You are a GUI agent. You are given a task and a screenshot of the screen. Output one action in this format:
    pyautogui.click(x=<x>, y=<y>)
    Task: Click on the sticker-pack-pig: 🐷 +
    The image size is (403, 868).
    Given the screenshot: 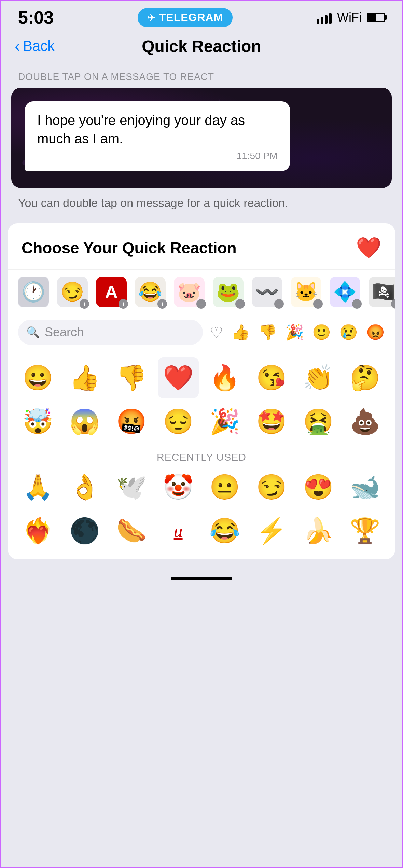 What is the action you would take?
    pyautogui.click(x=189, y=292)
    